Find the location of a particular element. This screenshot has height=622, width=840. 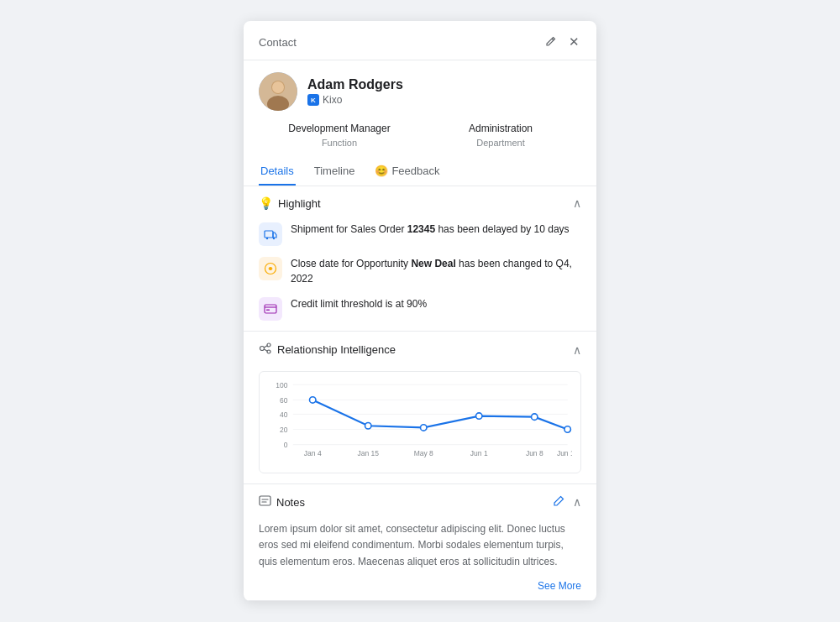

contact-info: Adam Rodgers K Kixo is located at coordinates (420, 90).